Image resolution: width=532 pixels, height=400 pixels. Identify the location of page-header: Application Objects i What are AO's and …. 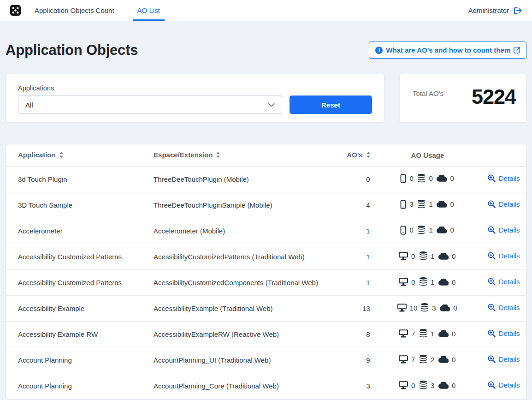
(266, 50).